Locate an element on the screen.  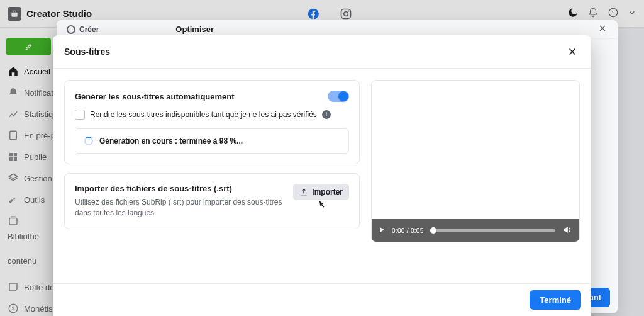
progress-label: Génération en cours : terminée à 98 %... is located at coordinates (171, 141).